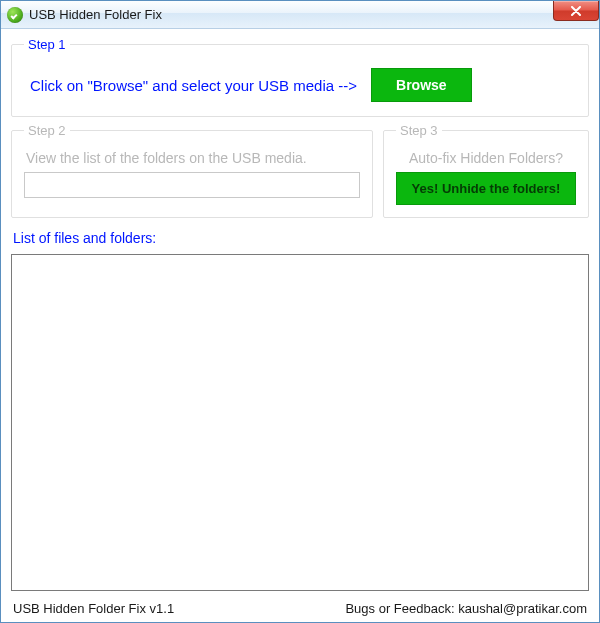 This screenshot has height=623, width=600. I want to click on usb-path-input, so click(192, 185).